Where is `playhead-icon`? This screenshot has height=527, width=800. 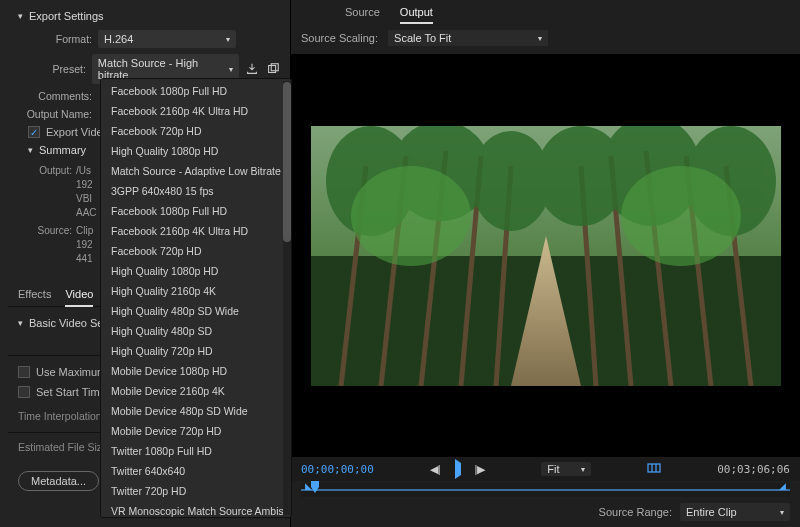 playhead-icon is located at coordinates (315, 487).